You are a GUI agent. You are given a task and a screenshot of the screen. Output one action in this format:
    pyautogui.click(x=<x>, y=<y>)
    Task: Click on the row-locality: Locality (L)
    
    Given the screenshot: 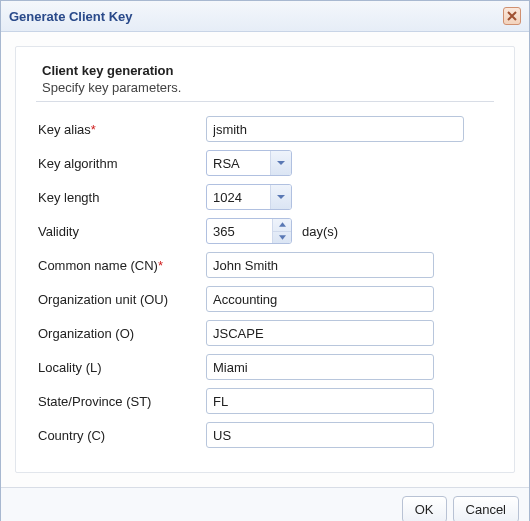 What is the action you would take?
    pyautogui.click(x=265, y=367)
    